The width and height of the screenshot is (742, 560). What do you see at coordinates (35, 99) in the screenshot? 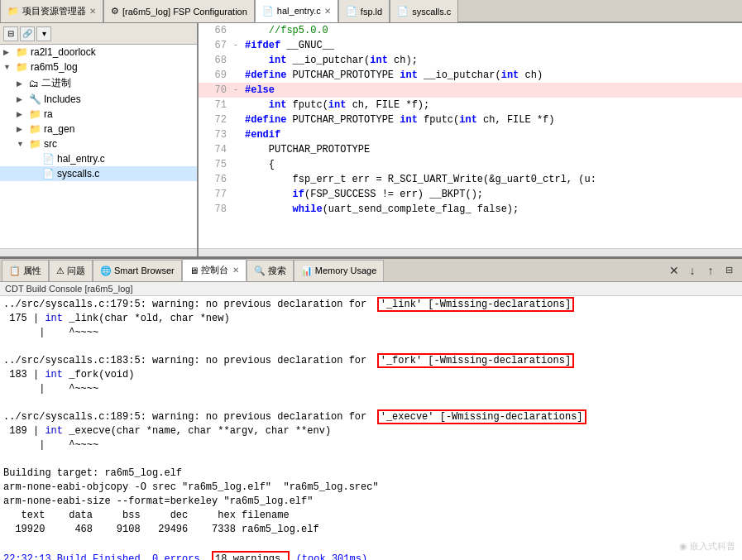
I see `includes-icon: 🔧` at bounding box center [35, 99].